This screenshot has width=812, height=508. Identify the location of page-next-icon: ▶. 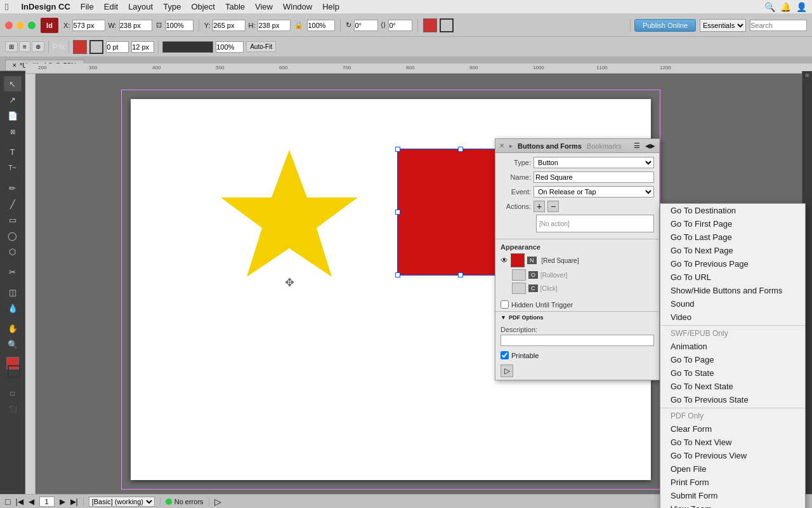
(62, 502).